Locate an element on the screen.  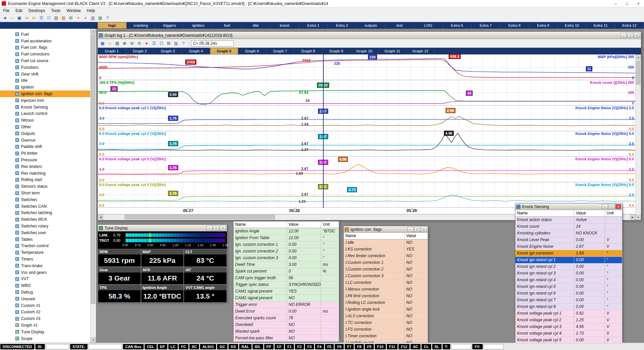
table-row: Knock ign retard cyl 60.00° is located at coordinates (569, 294).